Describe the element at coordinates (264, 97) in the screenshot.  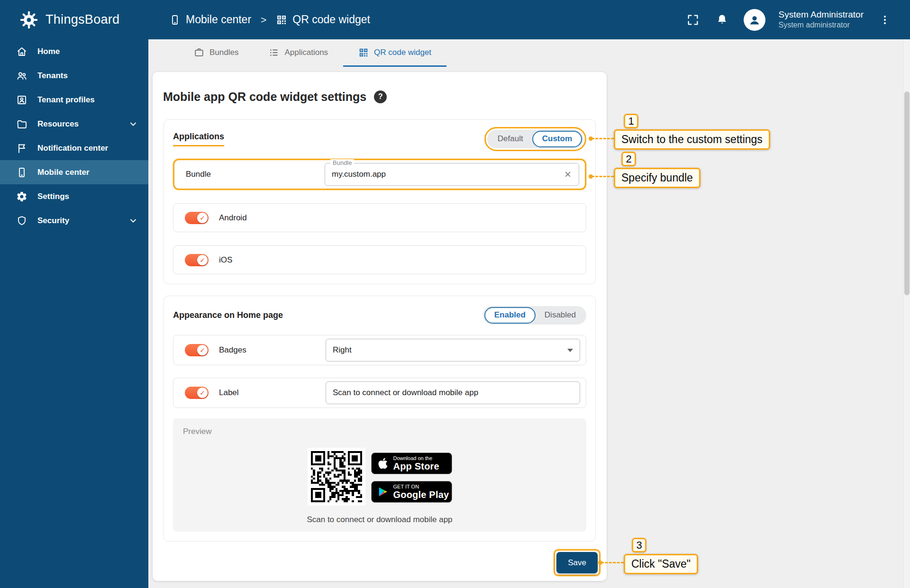
I see `page-title: Mobile app QR code widget settings` at that location.